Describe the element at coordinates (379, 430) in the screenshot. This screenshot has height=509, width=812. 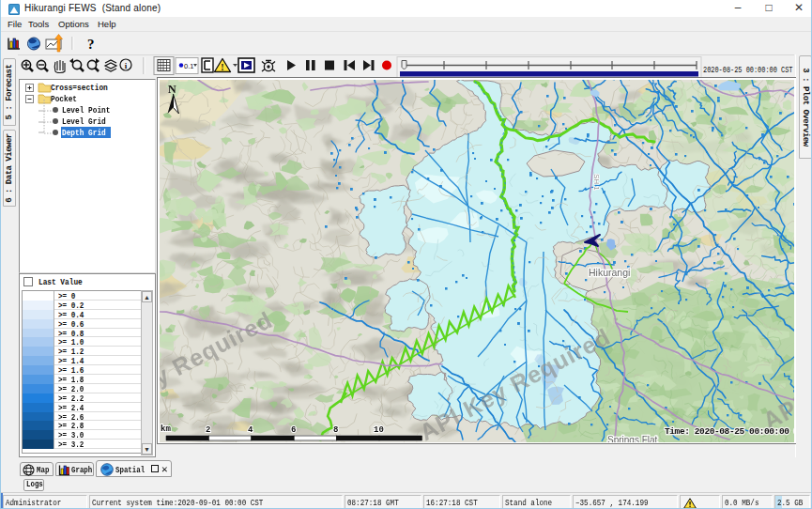
I see `svg-text: 10` at that location.